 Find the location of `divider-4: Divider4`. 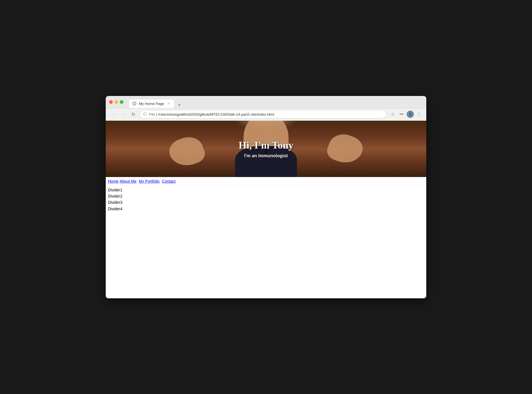

divider-4: Divider4 is located at coordinates (266, 209).